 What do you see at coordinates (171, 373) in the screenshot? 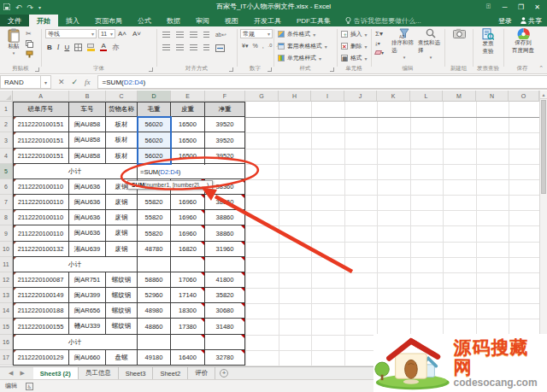
I see `sheet-tab-Sheet2: Sheet2` at bounding box center [171, 373].